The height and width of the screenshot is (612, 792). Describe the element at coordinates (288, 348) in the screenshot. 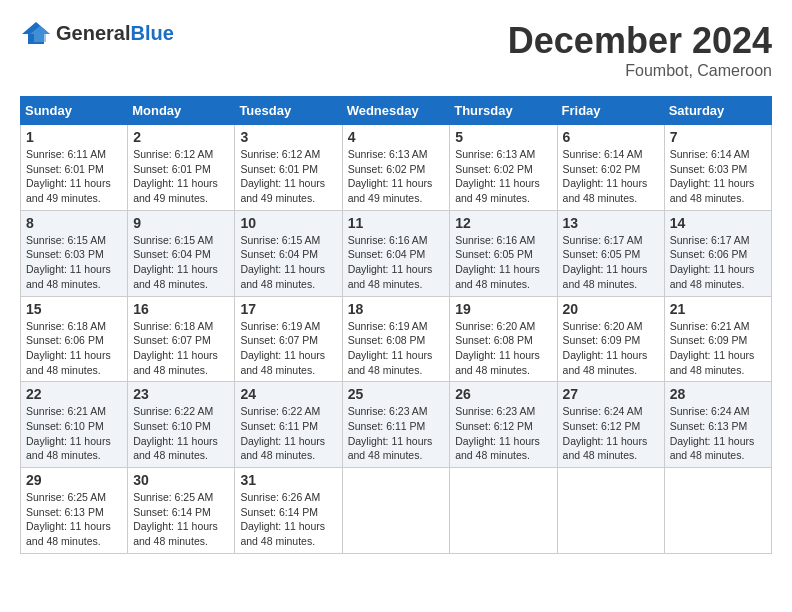

I see `day-info: Sunrise: 6:19 AM Sunset: 6:07 PM Dayligh…` at that location.